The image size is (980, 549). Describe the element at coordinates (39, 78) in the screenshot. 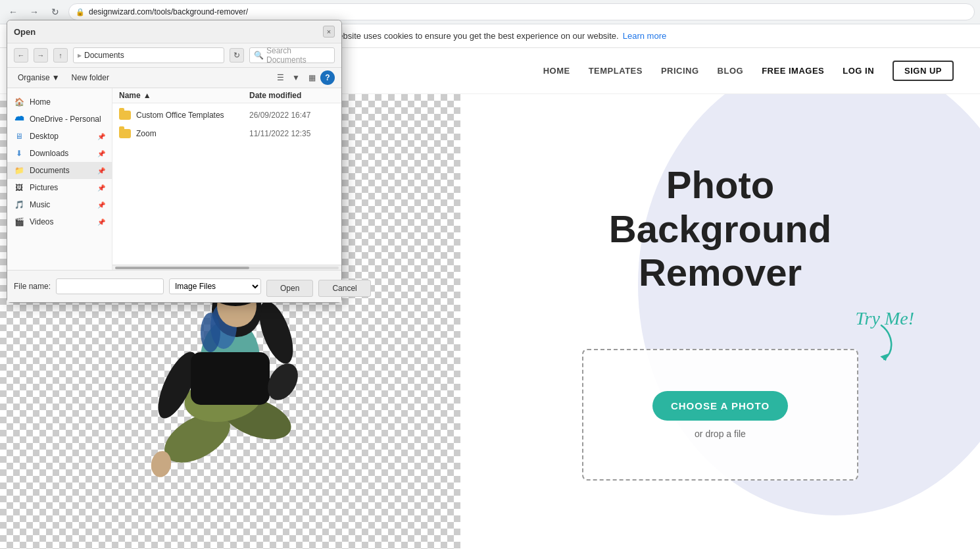

I see `organise-button: Organise ▼` at that location.